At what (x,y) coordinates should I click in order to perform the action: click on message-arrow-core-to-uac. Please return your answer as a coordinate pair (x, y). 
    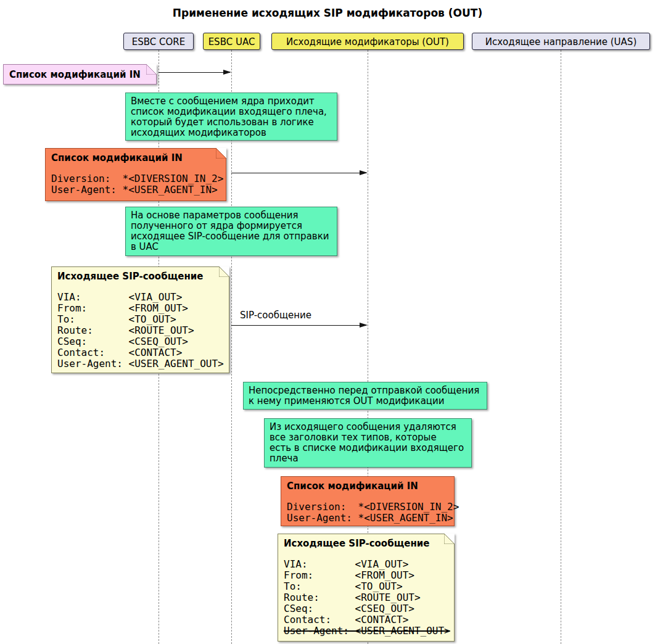
    Looking at the image, I should click on (195, 73).